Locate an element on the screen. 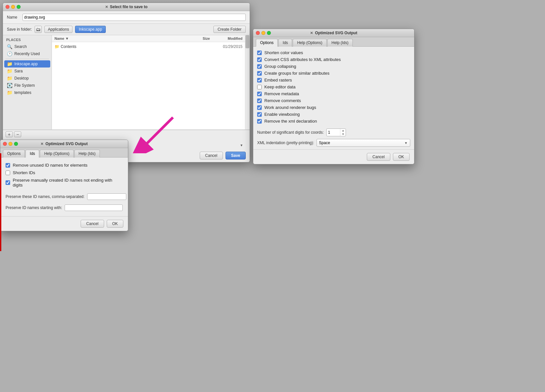 This screenshot has width=545, height=392. sig-digits-input is located at coordinates (334, 132).